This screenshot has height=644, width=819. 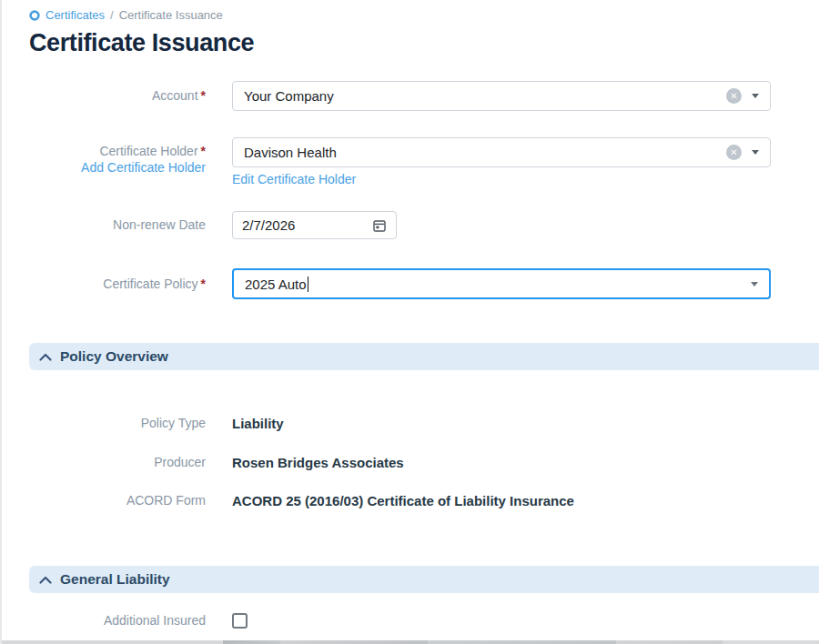 What do you see at coordinates (379, 226) in the screenshot?
I see `calendar-icon` at bounding box center [379, 226].